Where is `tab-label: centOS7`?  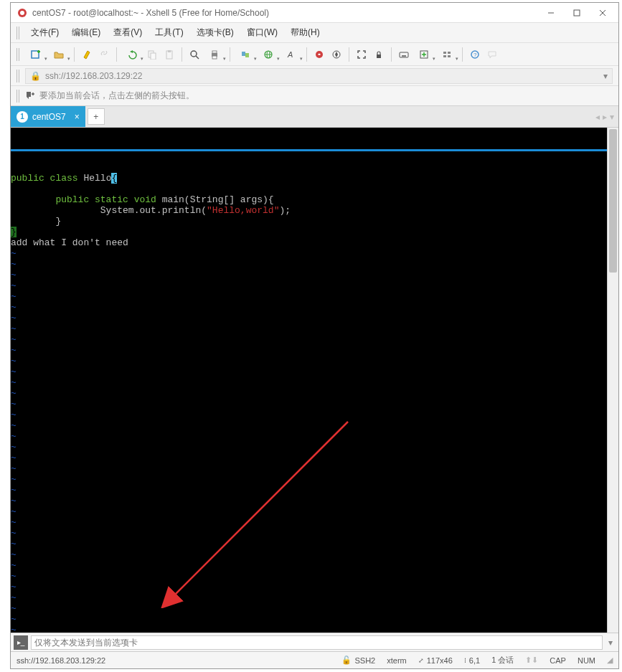 tab-label: centOS7 is located at coordinates (49, 117).